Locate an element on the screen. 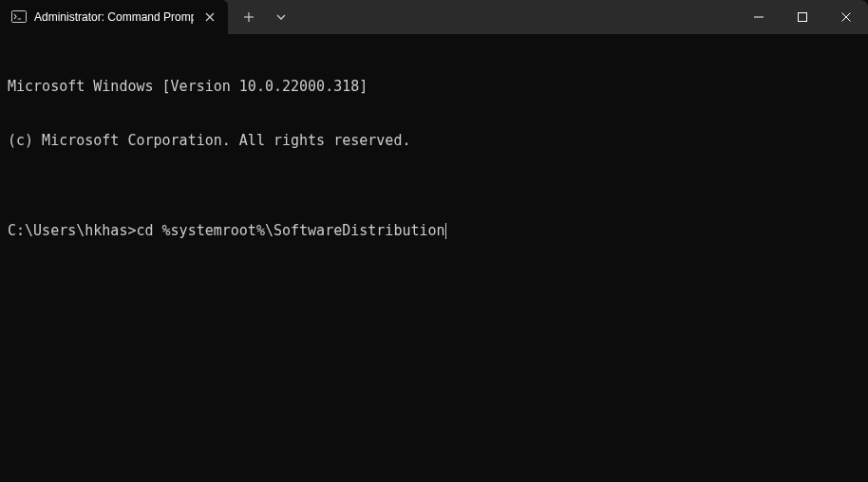 The width and height of the screenshot is (868, 482). titlebar: Administrator: Command Prompt is located at coordinates (434, 17).